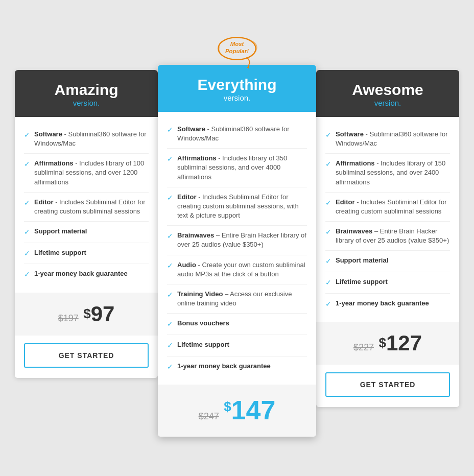  Describe the element at coordinates (237, 85) in the screenshot. I see `everything-title: Everything` at that location.